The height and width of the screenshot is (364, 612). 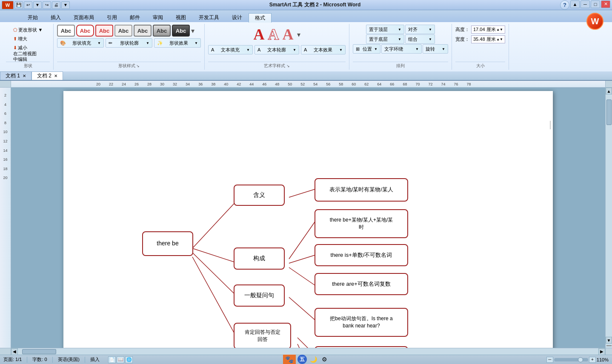 What do you see at coordinates (361, 224) in the screenshot?
I see `leaf-node-2: there be+某物/某人+某地/某时` at bounding box center [361, 224].